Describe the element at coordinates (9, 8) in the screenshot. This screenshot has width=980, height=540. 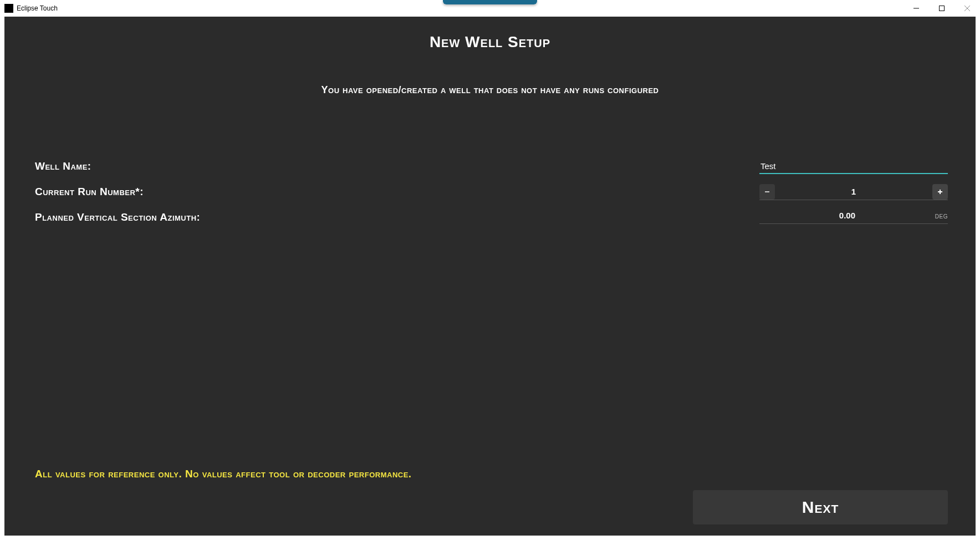
I see `app-icon` at that location.